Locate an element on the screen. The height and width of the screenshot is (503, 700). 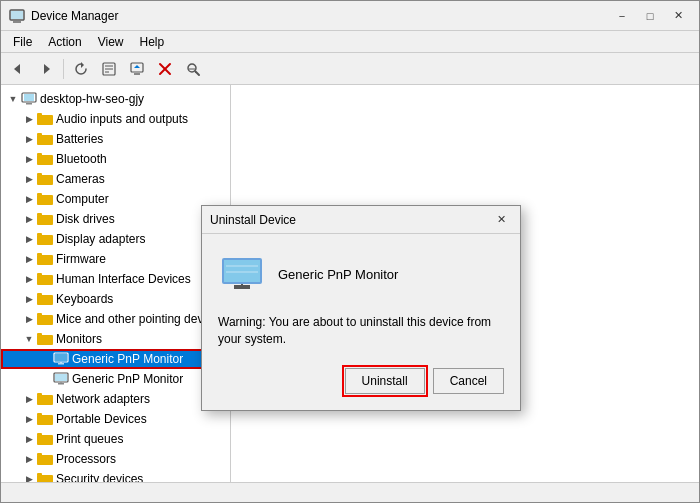
tree-item-processors: ▶ Processors is located at coordinates (116, 459).